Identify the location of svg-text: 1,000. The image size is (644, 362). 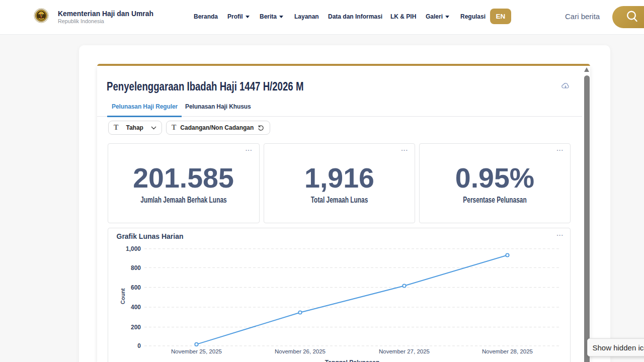
(133, 249).